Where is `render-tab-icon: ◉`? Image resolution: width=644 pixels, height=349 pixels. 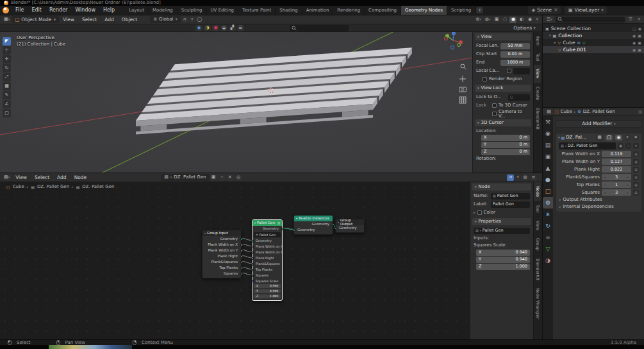
render-tab-icon: ◉ is located at coordinates (548, 133).